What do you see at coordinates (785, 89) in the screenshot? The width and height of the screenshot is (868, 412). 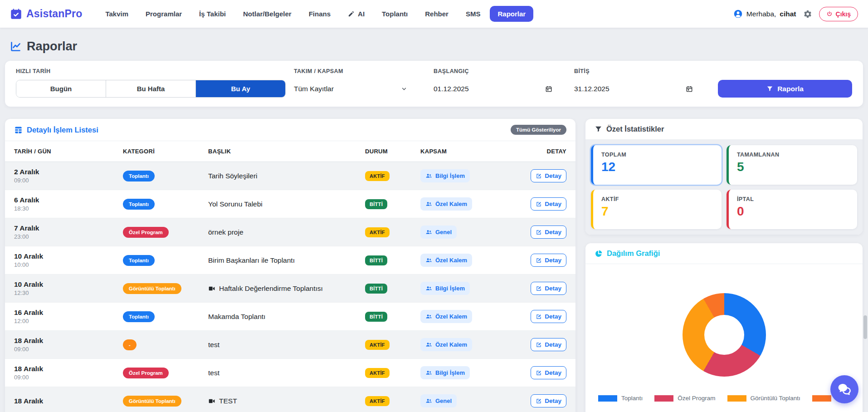 I see `report-button: Raporla` at bounding box center [785, 89].